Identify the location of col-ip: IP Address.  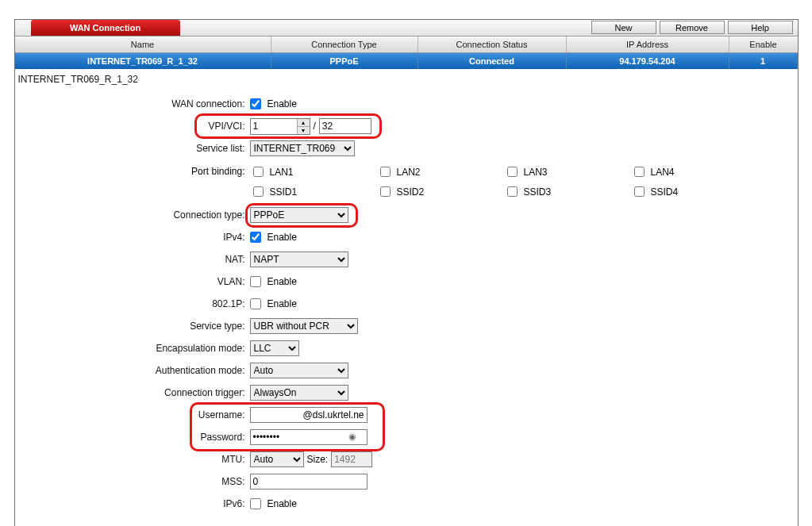
(648, 44).